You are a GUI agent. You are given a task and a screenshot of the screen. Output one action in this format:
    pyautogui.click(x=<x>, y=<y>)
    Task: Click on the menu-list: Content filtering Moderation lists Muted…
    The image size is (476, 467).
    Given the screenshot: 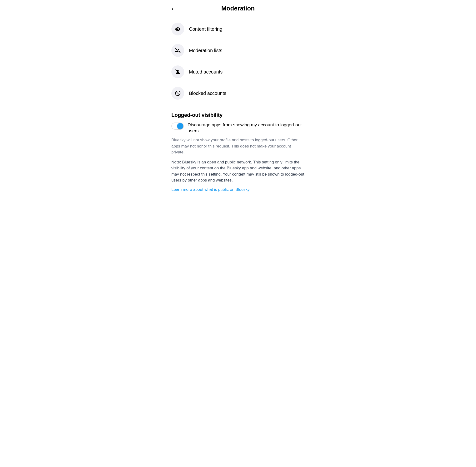 What is the action you would take?
    pyautogui.click(x=238, y=61)
    